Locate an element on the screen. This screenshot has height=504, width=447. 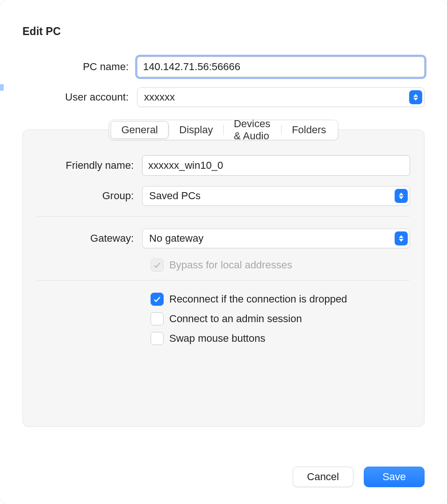
friendly-name-row: Friendly name: is located at coordinates (224, 166).